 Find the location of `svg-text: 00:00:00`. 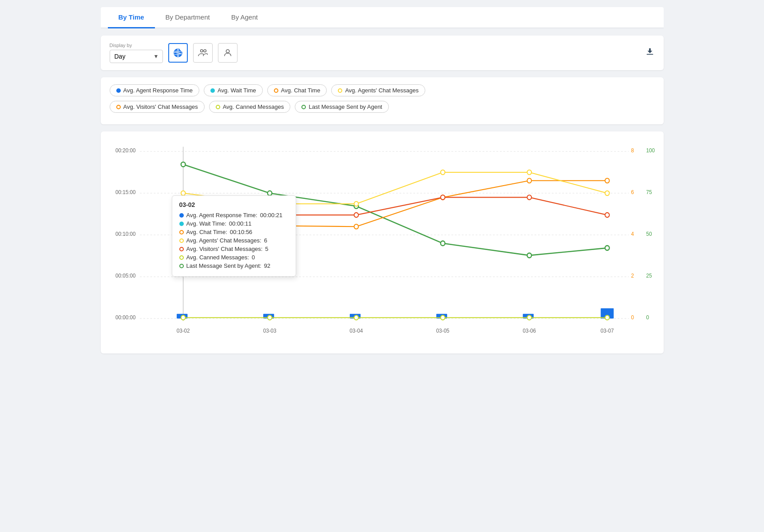

svg-text: 00:00:00 is located at coordinates (126, 318).